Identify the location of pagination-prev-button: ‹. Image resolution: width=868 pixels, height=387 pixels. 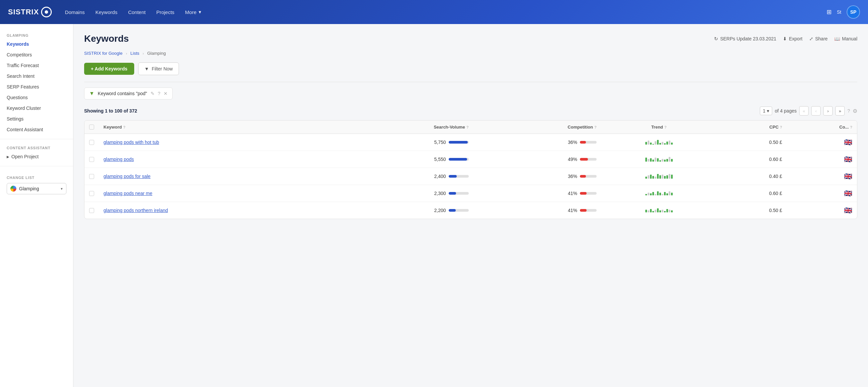
(816, 111).